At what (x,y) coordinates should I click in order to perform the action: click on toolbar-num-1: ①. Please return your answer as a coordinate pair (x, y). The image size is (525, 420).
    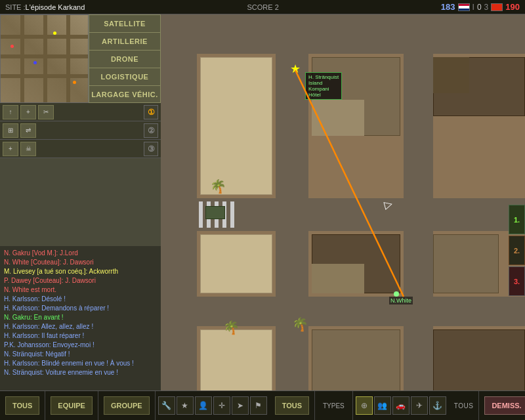
    Looking at the image, I should click on (151, 112).